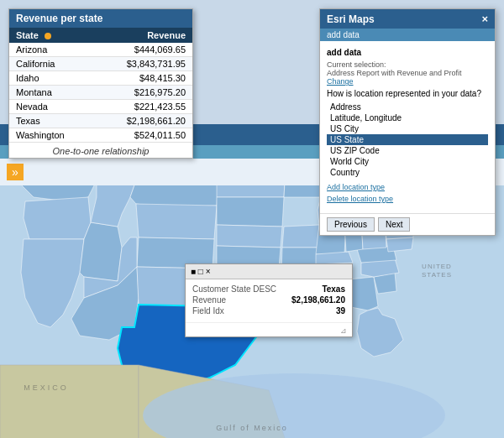 This screenshot has width=504, height=438. I want to click on state-cell: Montana, so click(51, 92).